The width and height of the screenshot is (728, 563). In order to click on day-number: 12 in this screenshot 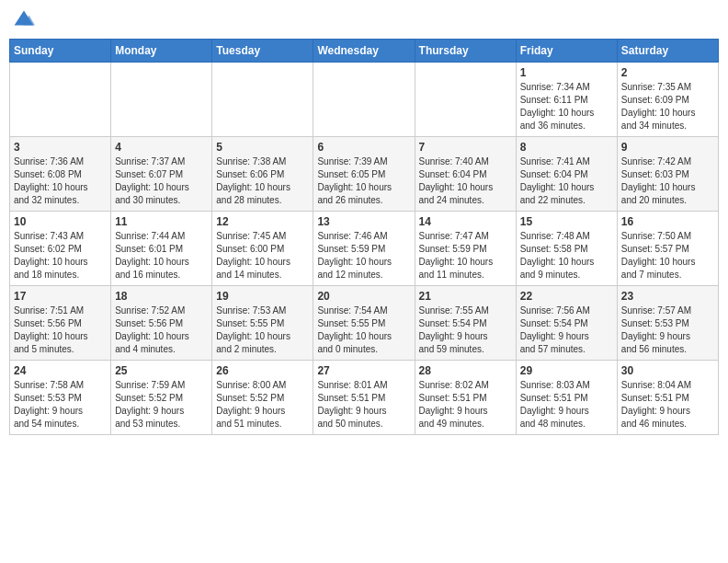, I will do `click(263, 222)`.